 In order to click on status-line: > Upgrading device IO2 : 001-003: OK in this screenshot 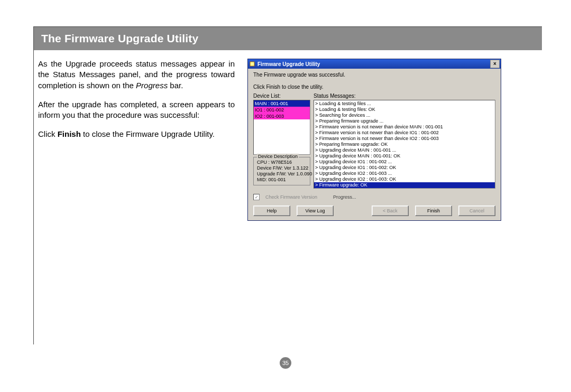, I will do `click(405, 180)`.